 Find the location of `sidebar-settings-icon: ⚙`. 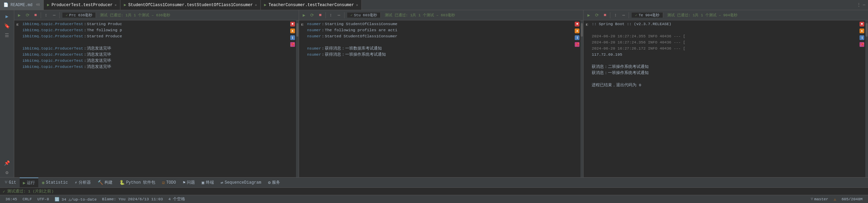

sidebar-settings-icon: ⚙ is located at coordinates (7, 172).